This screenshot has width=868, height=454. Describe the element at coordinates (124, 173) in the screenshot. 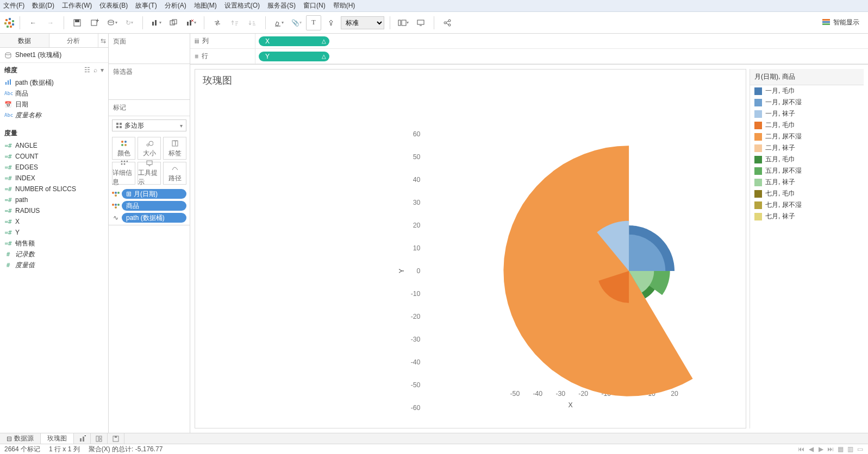

I see `mark-detail-button: 详细信息` at that location.